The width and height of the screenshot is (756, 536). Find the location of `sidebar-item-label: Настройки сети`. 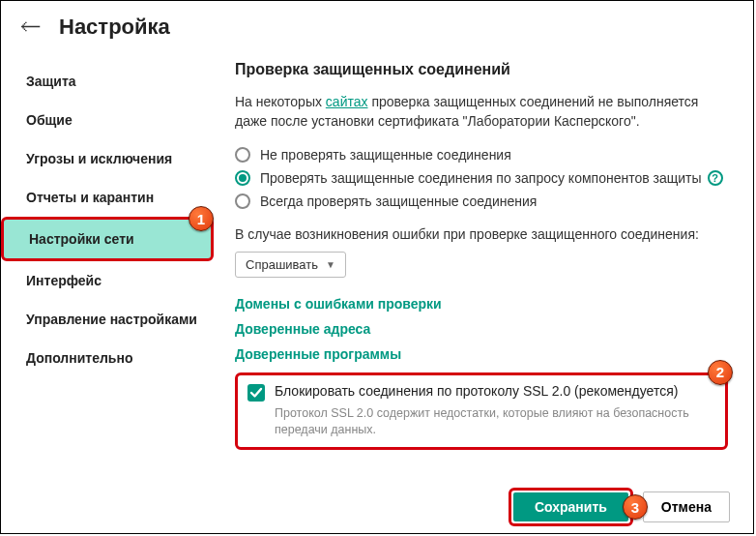

sidebar-item-label: Настройки сети is located at coordinates (81, 239).